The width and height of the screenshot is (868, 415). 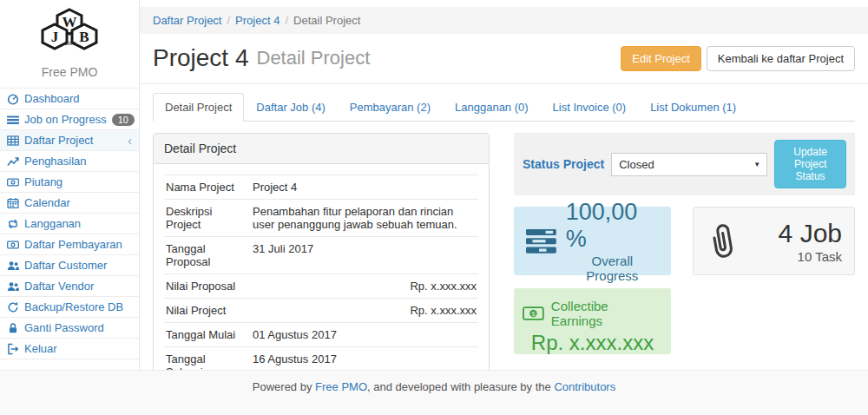 What do you see at coordinates (613, 226) in the screenshot?
I see `progress-value: 100,00 %` at bounding box center [613, 226].